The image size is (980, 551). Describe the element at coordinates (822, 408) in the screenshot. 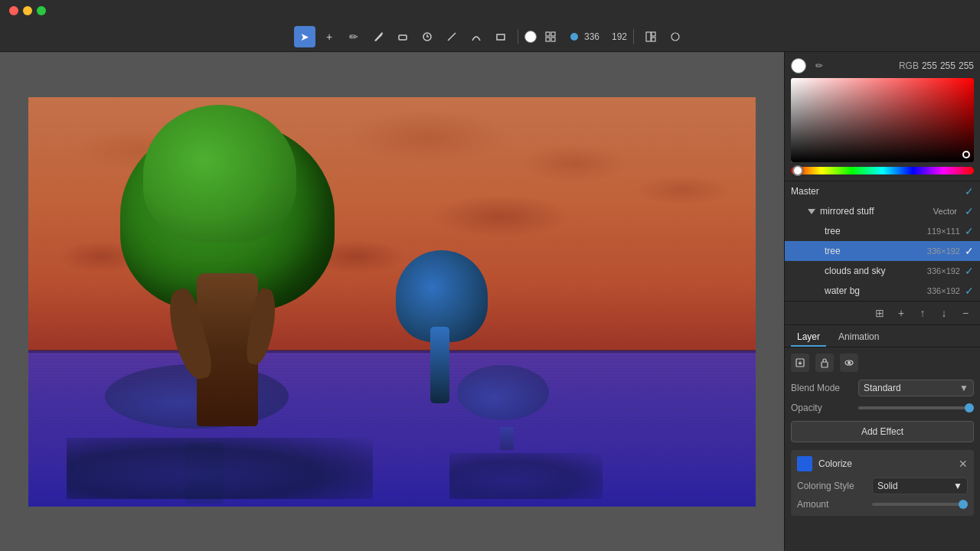

I see `opacity-label: Opacity` at that location.